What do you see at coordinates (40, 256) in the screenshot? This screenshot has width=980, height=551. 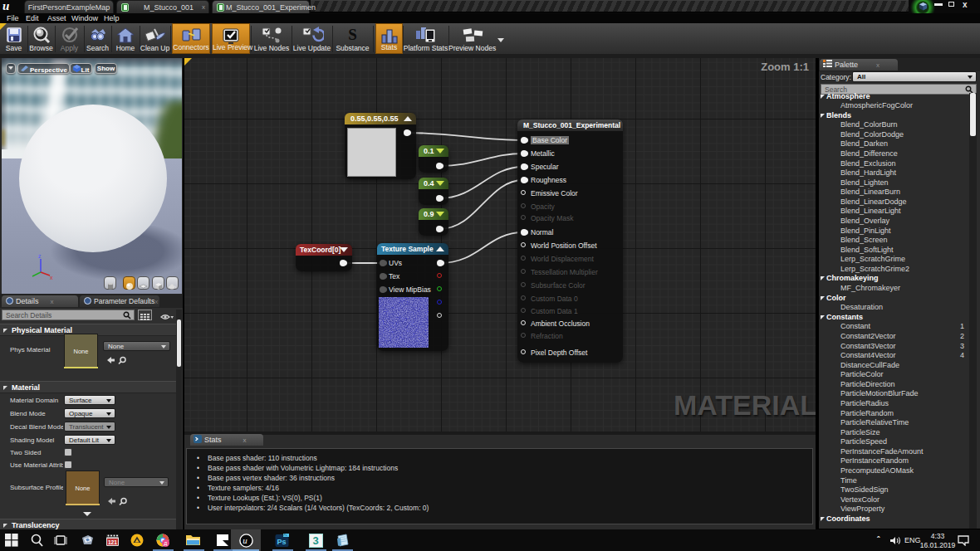 I see `svg-text: z` at bounding box center [40, 256].